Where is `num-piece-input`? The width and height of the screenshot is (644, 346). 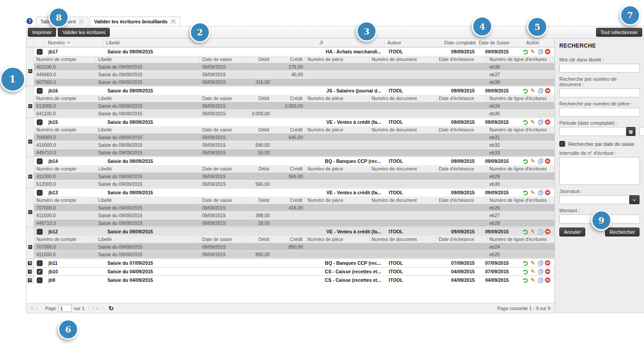 num-piece-input is located at coordinates (600, 112).